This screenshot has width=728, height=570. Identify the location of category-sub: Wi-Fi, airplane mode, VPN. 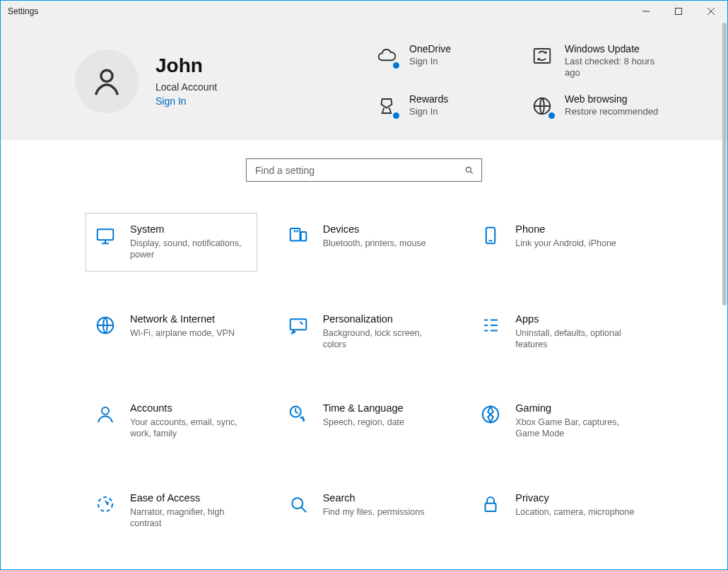
(182, 333).